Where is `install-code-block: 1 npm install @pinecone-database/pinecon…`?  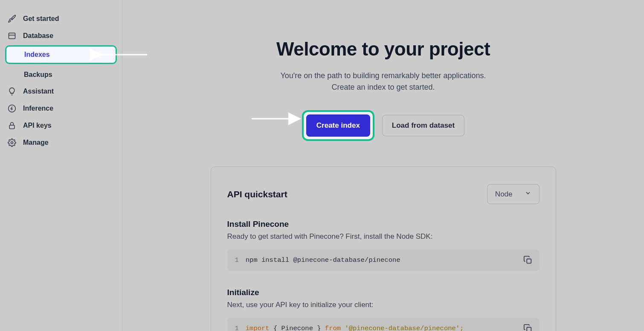 install-code-block: 1 npm install @pinecone-database/pinecon… is located at coordinates (383, 260).